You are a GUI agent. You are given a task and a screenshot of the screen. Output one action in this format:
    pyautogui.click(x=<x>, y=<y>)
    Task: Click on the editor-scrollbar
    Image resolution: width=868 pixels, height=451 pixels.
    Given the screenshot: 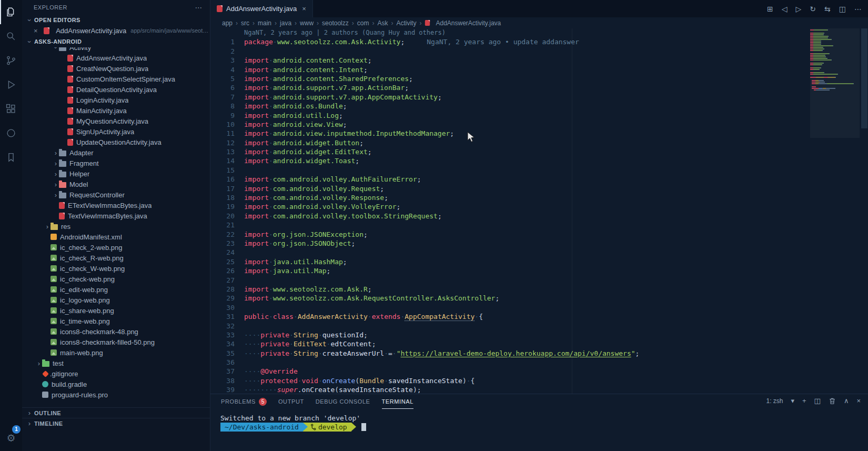 What is the action you would take?
    pyautogui.click(x=864, y=211)
    